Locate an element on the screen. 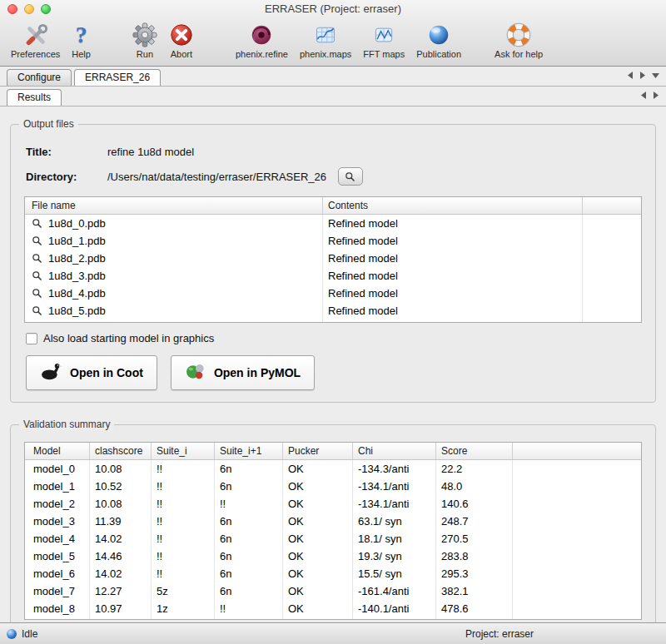  column-header-file-name: File name is located at coordinates (174, 206).